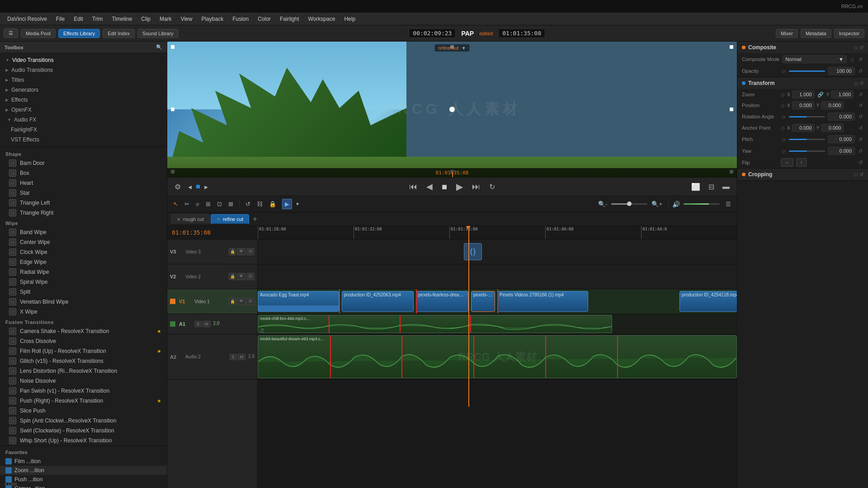 The height and width of the screenshot is (488, 868). What do you see at coordinates (83, 351) in the screenshot?
I see `effect-film-roll: □ Film Roll (Up) - ResolveX Transition ★` at bounding box center [83, 351].